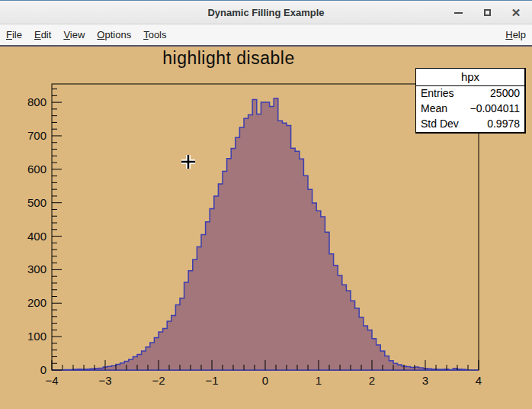 This screenshot has height=409, width=532. Describe the element at coordinates (159, 380) in the screenshot. I see `x-tick-label: −2` at that location.